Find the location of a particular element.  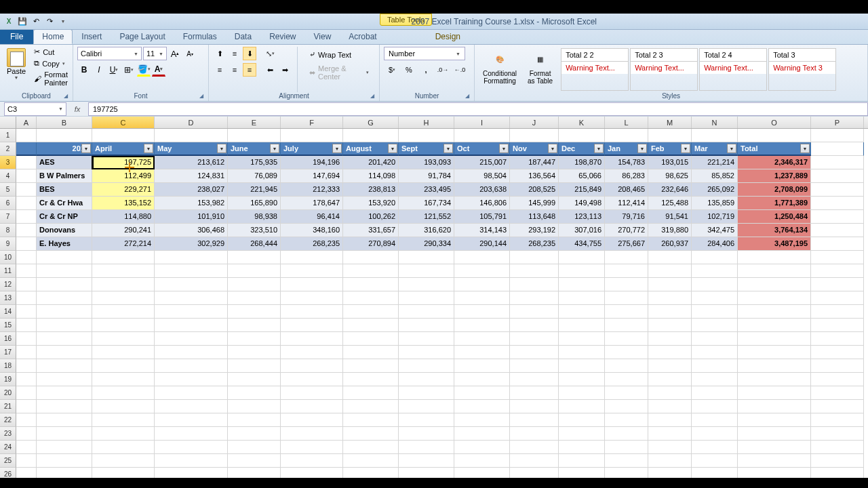

row-header-7: 7 is located at coordinates (8, 217).